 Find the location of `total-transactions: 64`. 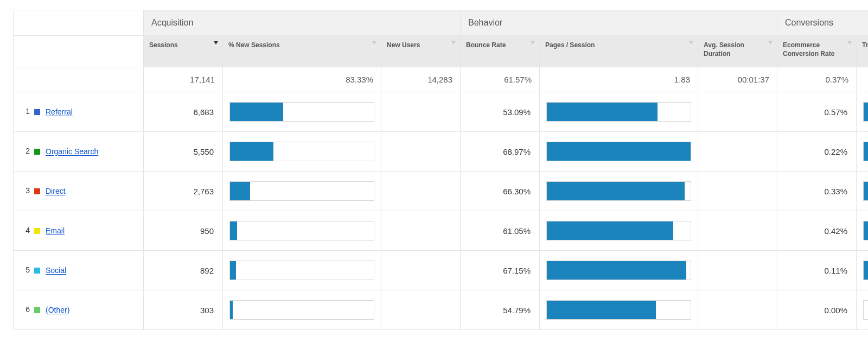

total-transactions: 64 is located at coordinates (863, 80).